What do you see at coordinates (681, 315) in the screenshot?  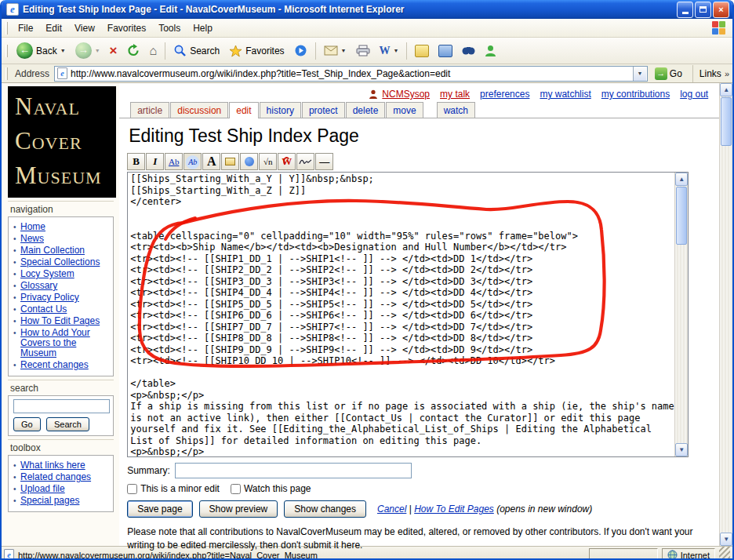 I see `editor-scrollbar: ▲ ▼` at bounding box center [681, 315].